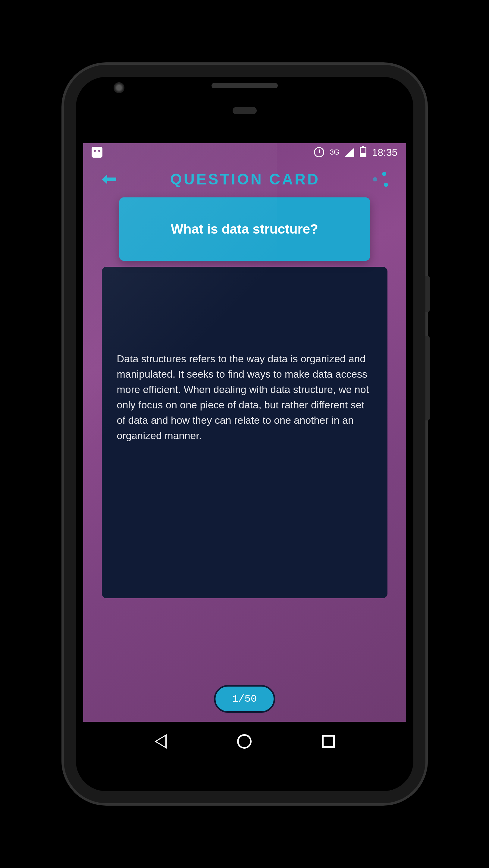 This screenshot has height=868, width=489. I want to click on question-text: What is data structure?, so click(244, 229).